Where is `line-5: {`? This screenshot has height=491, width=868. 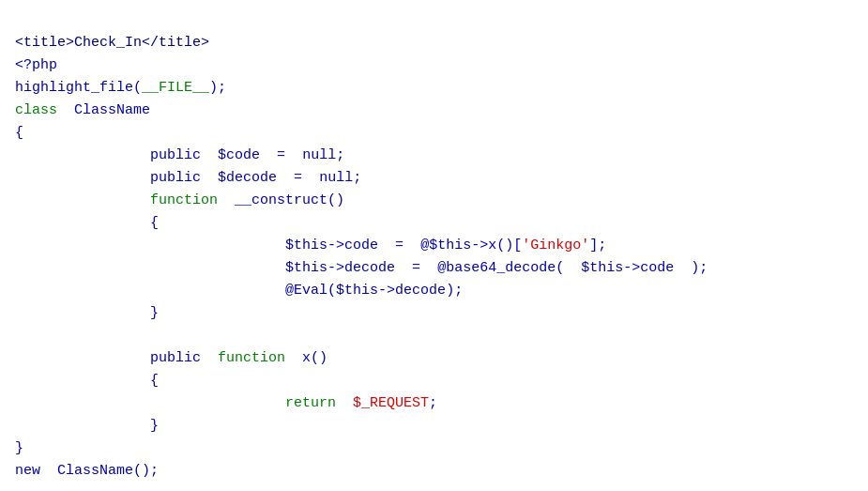
line-5: { is located at coordinates (19, 133).